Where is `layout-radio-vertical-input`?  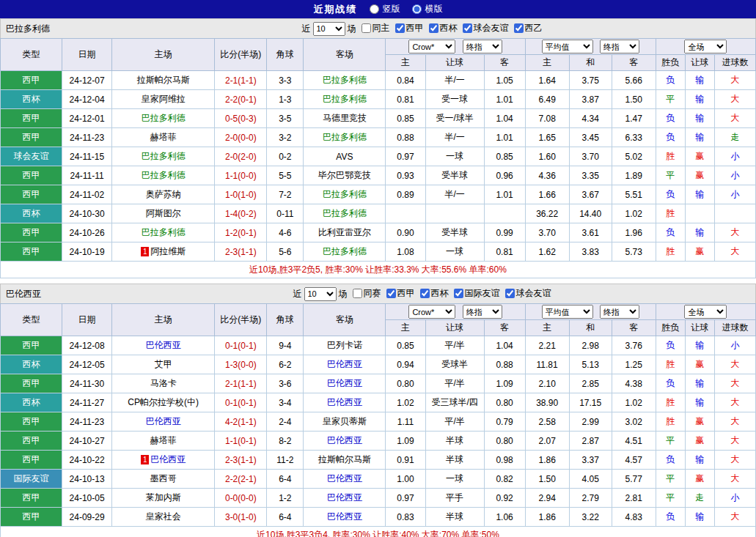 layout-radio-vertical-input is located at coordinates (374, 9).